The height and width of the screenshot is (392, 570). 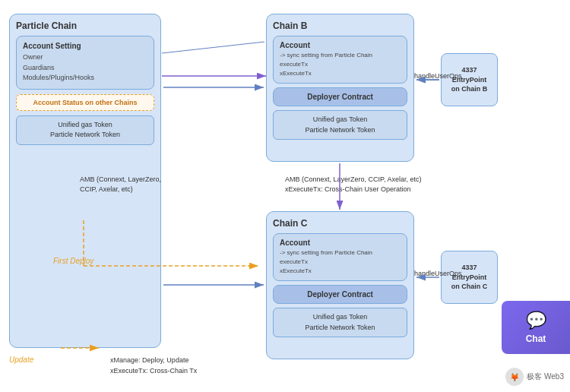 I want to click on chain-b-xexecutetx: xExecuteTx, so click(x=340, y=74).